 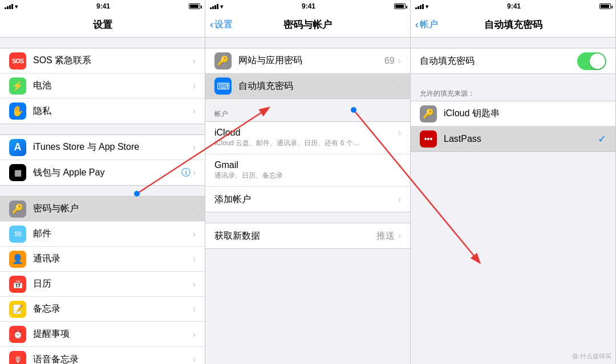 I want to click on nav-bar-2: ‹ 设置 密码与帐户, so click(x=308, y=25).